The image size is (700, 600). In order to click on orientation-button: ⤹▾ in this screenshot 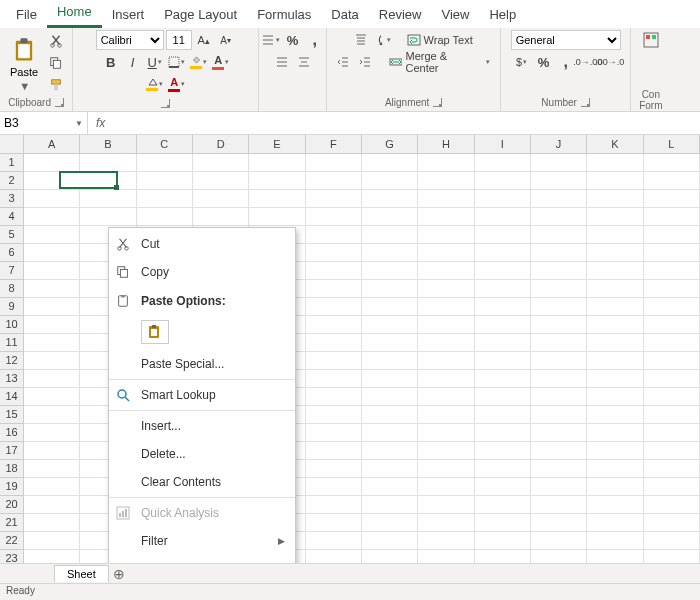, I will do `click(383, 40)`.